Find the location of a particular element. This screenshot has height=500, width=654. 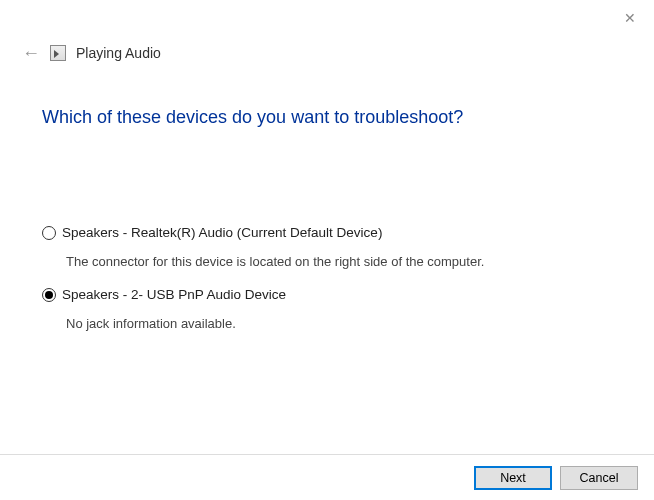

page-title: Which of these devices do you want to tr… is located at coordinates (252, 118).